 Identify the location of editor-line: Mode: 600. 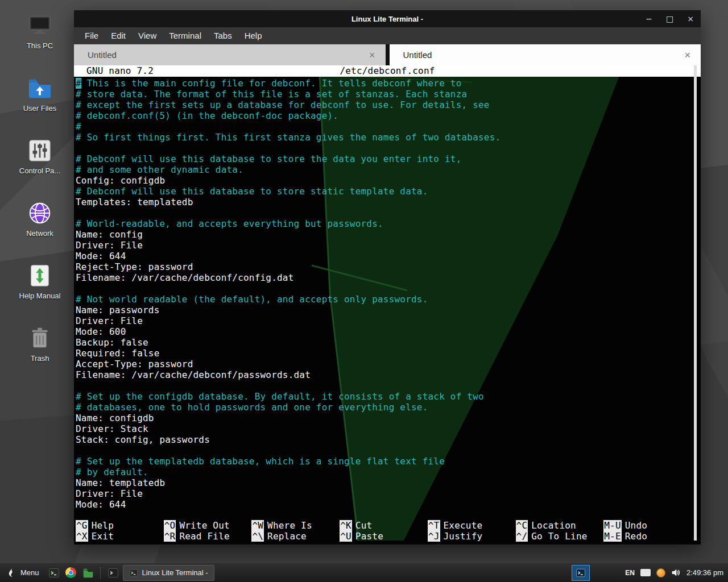
(388, 332).